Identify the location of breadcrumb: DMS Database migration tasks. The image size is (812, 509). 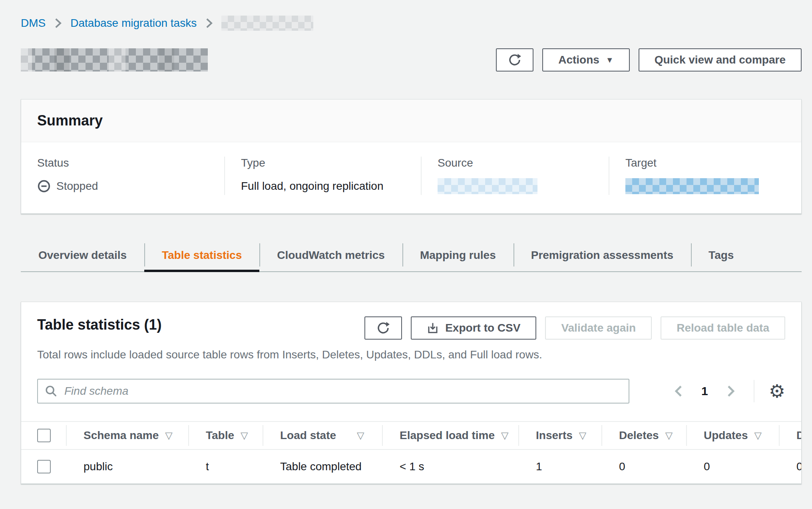
(411, 16).